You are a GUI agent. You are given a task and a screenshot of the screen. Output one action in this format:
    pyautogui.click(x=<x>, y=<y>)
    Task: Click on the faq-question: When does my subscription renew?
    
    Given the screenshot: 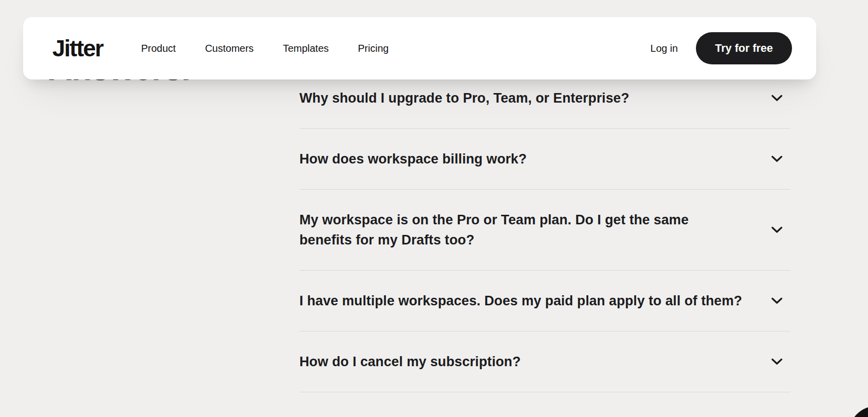 What is the action you would take?
    pyautogui.click(x=417, y=414)
    